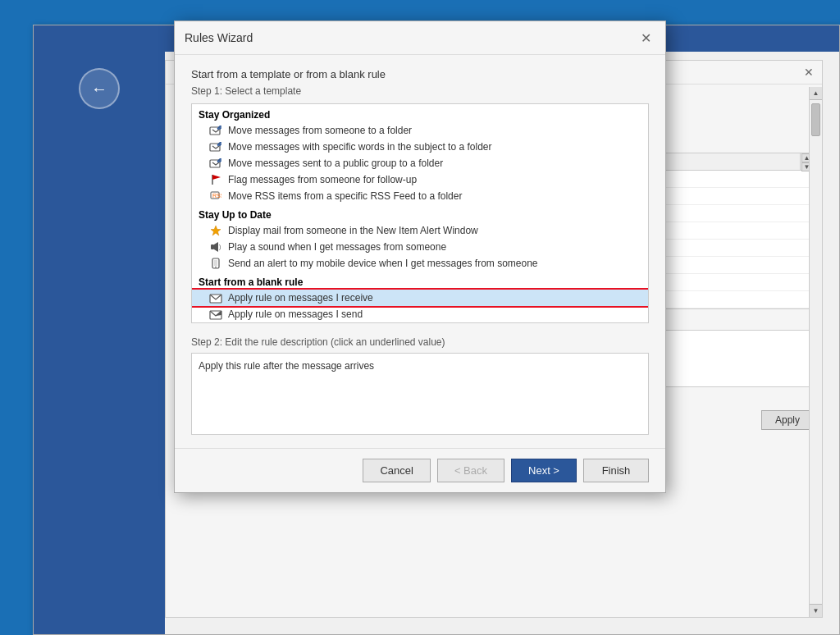 This screenshot has width=840, height=635. Describe the element at coordinates (420, 394) in the screenshot. I see `wizard-step2-textarea: Apply this rule after the message arrive…` at that location.